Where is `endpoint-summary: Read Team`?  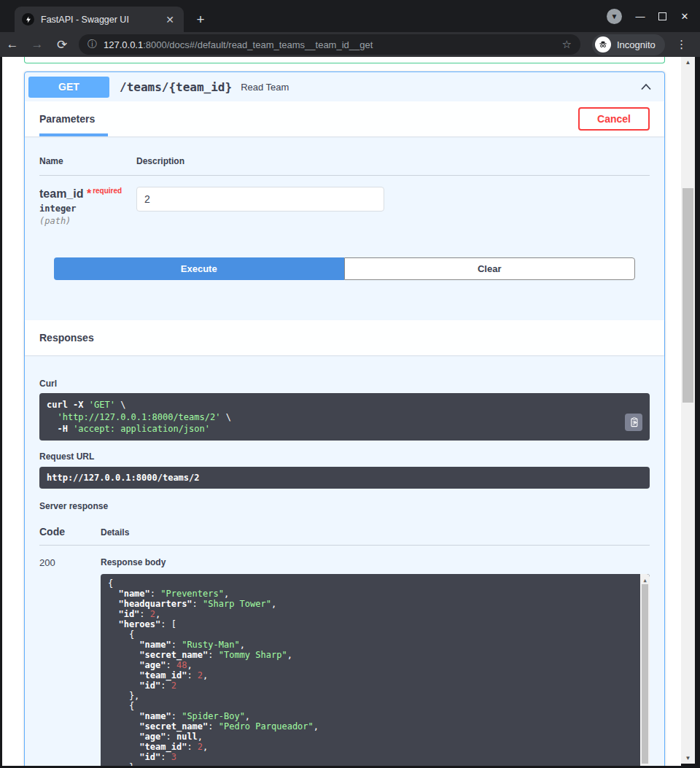
endpoint-summary: Read Team is located at coordinates (438, 88).